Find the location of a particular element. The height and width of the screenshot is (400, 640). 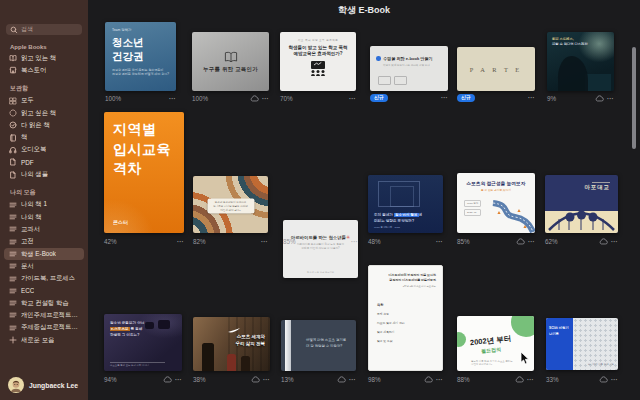

book-cover: 어떻게 하면 스포츠 경기를 더 잘 전달할 수 있을까? is located at coordinates (318, 346).